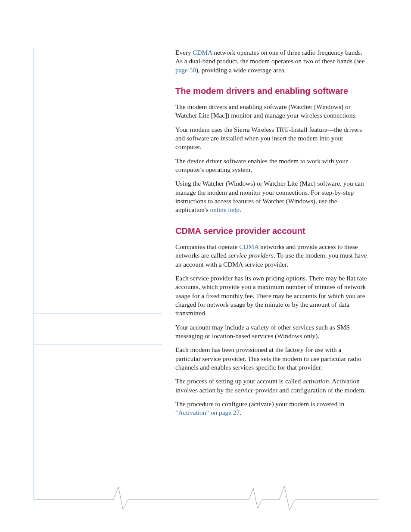 This screenshot has height=532, width=411. Describe the element at coordinates (271, 231) in the screenshot. I see `heading-cdma-account: CDMA service provider account` at that location.